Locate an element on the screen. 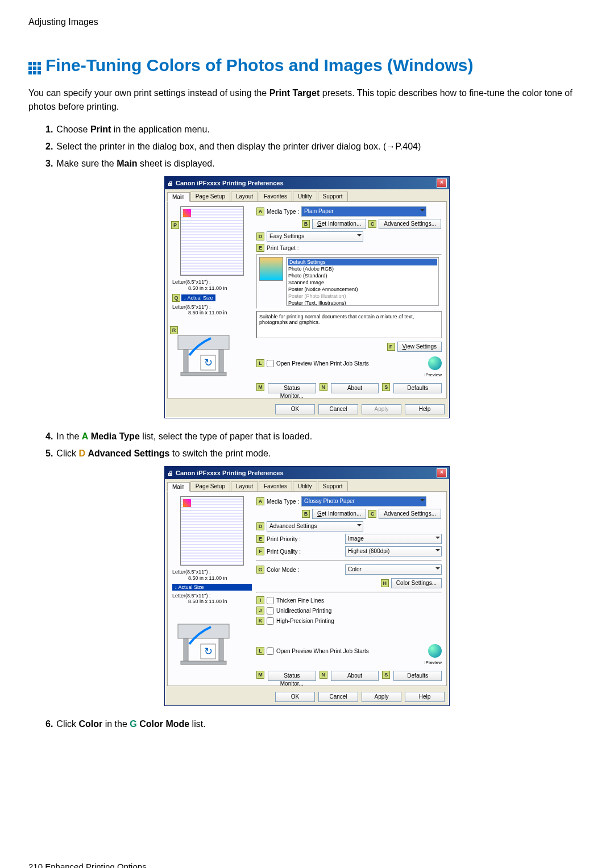 This screenshot has height=868, width=614. tab-page-setup-2: Page Setup is located at coordinates (210, 487).